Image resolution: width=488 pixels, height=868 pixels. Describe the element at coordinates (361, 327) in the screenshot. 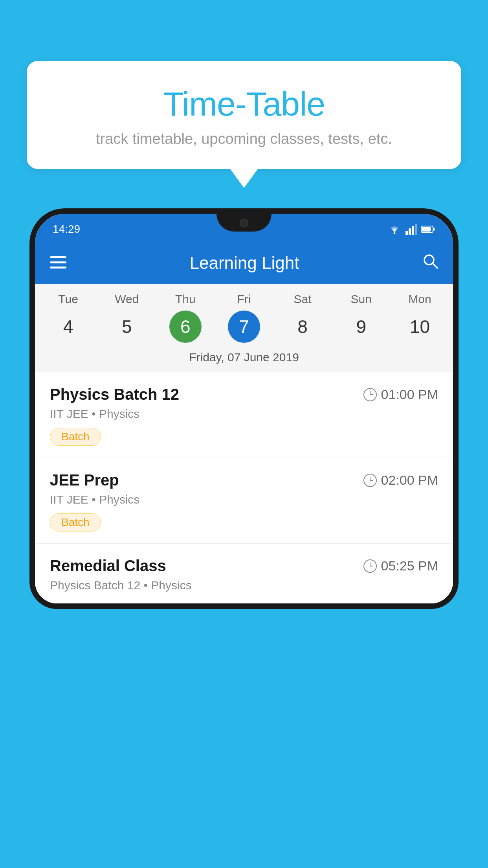

I see `day-num-sun: 9` at that location.